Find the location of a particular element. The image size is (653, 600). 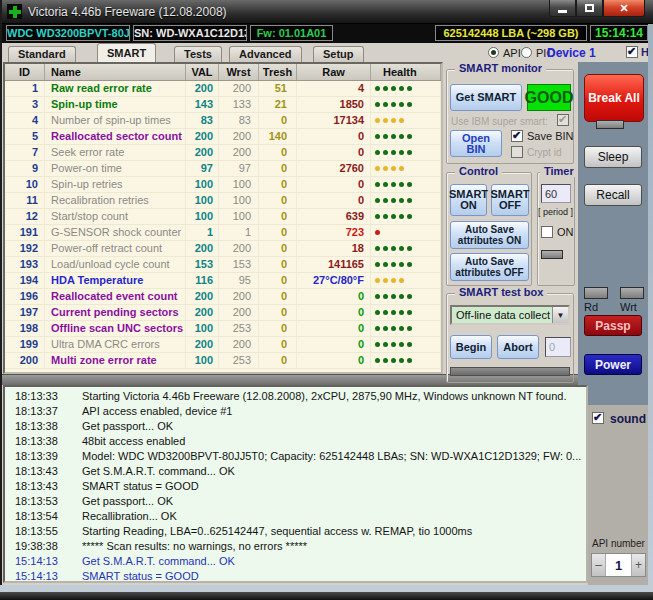

test-counter-input is located at coordinates (558, 347).